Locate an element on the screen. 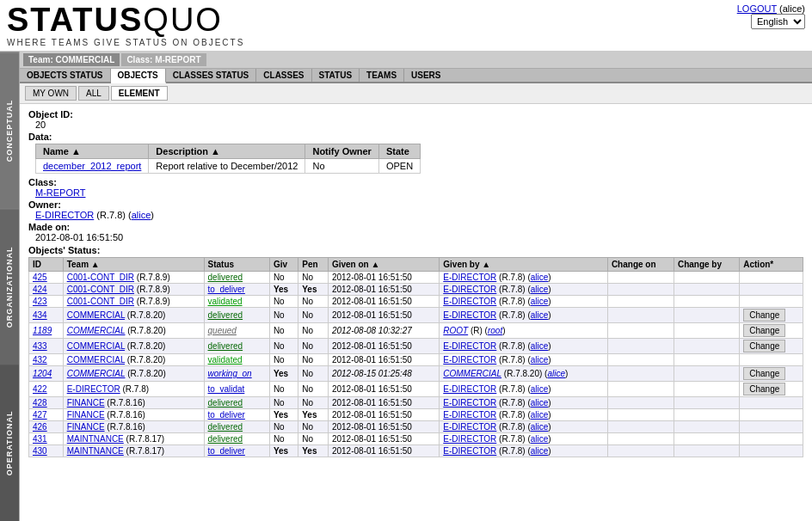  row-team-link: E-DIRECTOR is located at coordinates (94, 389).